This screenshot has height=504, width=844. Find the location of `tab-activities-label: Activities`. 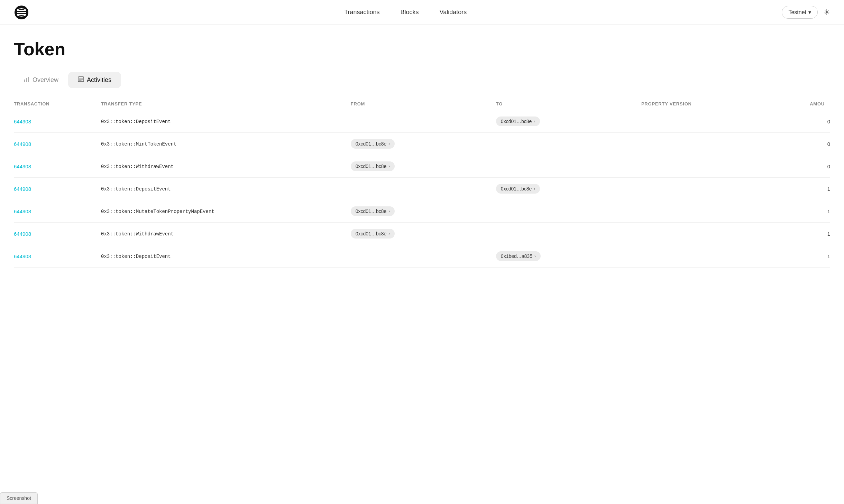

tab-activities-label: Activities is located at coordinates (99, 80).